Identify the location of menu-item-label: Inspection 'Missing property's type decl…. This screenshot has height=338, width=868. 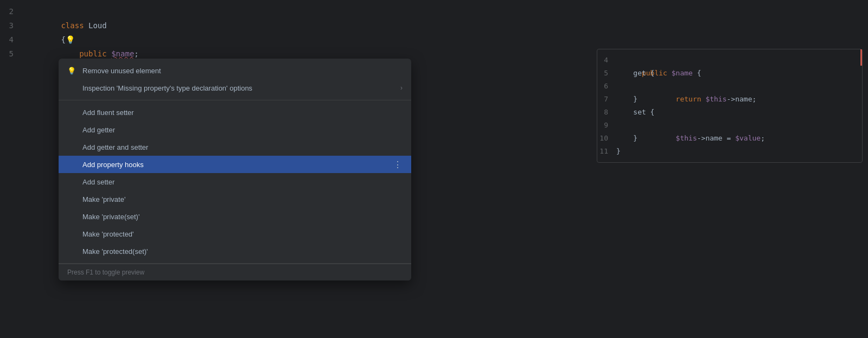
(167, 88).